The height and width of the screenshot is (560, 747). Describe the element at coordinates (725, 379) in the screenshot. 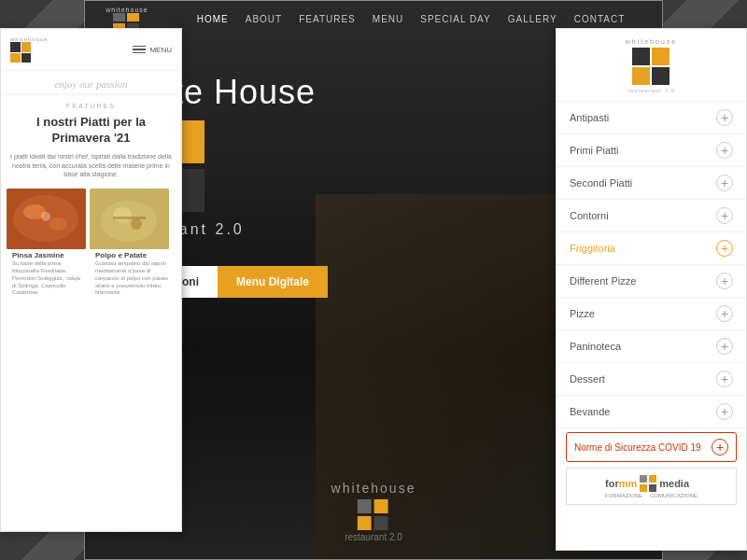

I see `menu-plus-dessert: +` at that location.